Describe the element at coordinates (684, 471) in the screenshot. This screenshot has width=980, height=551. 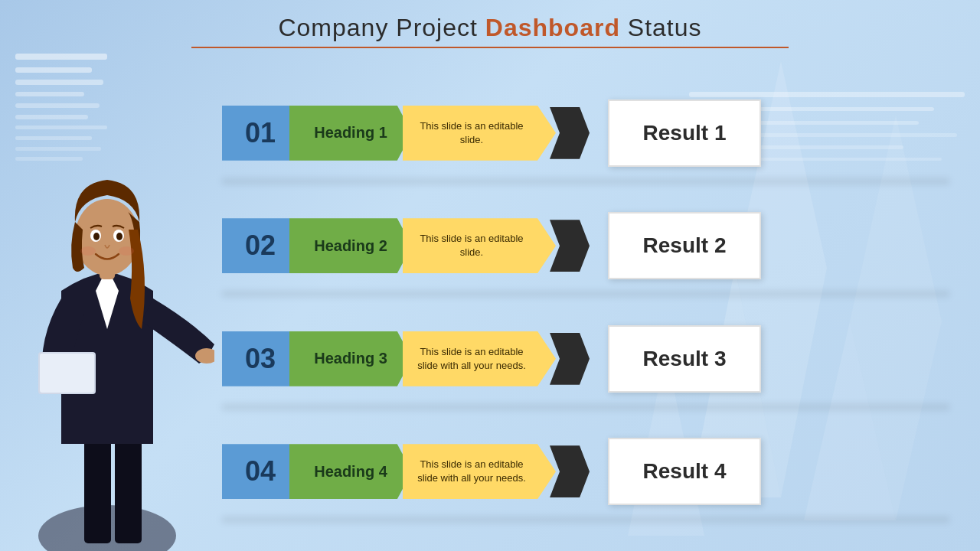
I see `result-box-4: Result 4` at that location.